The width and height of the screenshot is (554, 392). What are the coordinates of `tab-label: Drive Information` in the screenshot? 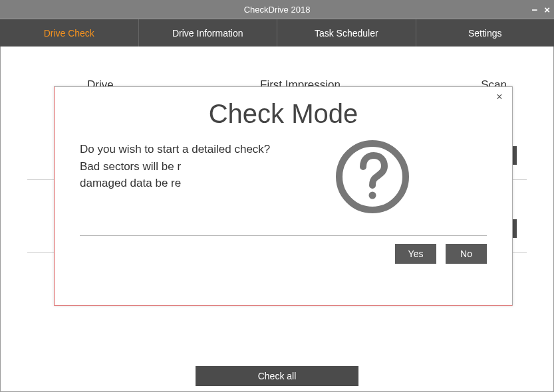 It's located at (208, 33).